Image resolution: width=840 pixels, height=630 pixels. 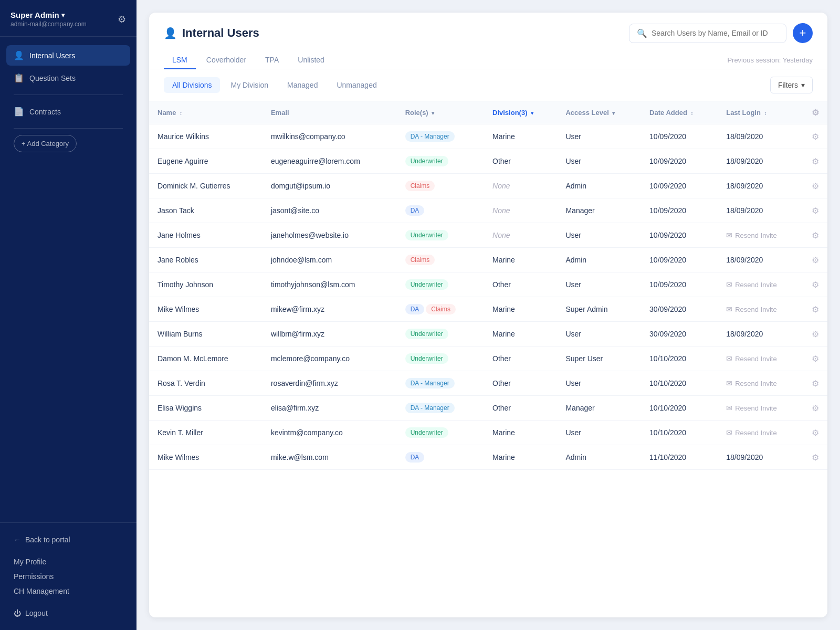 I want to click on nav-item-label: Question Sets, so click(x=52, y=78).